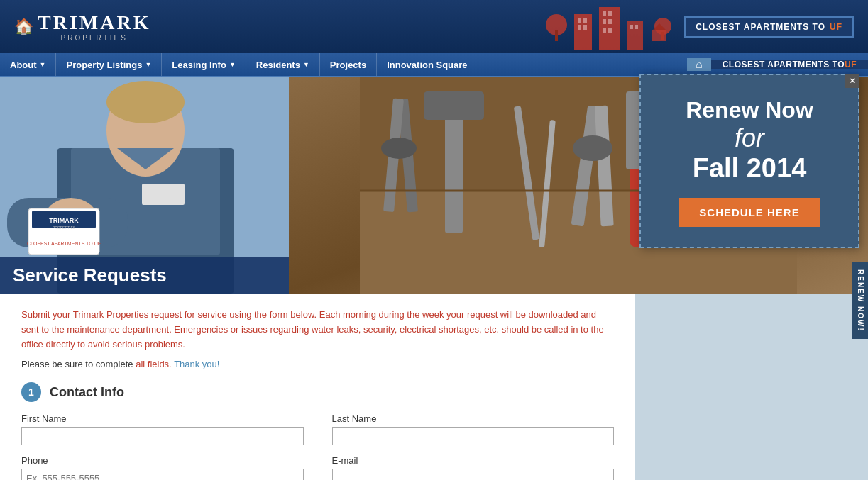  I want to click on phone-label: Phone, so click(163, 461).